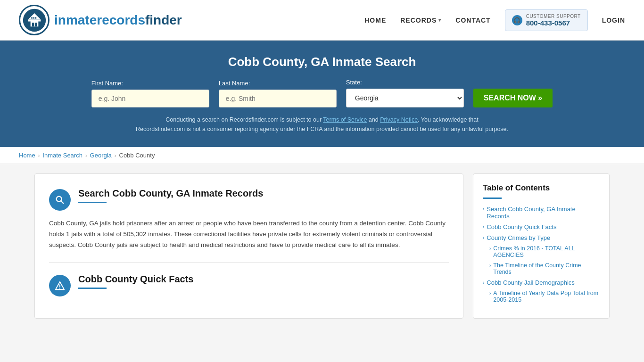  I want to click on logo-icon, so click(34, 20).